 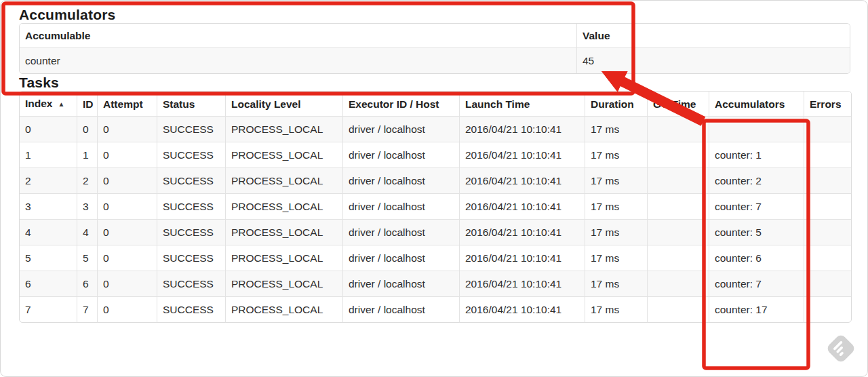 What do you see at coordinates (435, 232) in the screenshot?
I see `task-row: 4 4 0 SUCCESS PROCESS_LOCAL driver / loc…` at bounding box center [435, 232].